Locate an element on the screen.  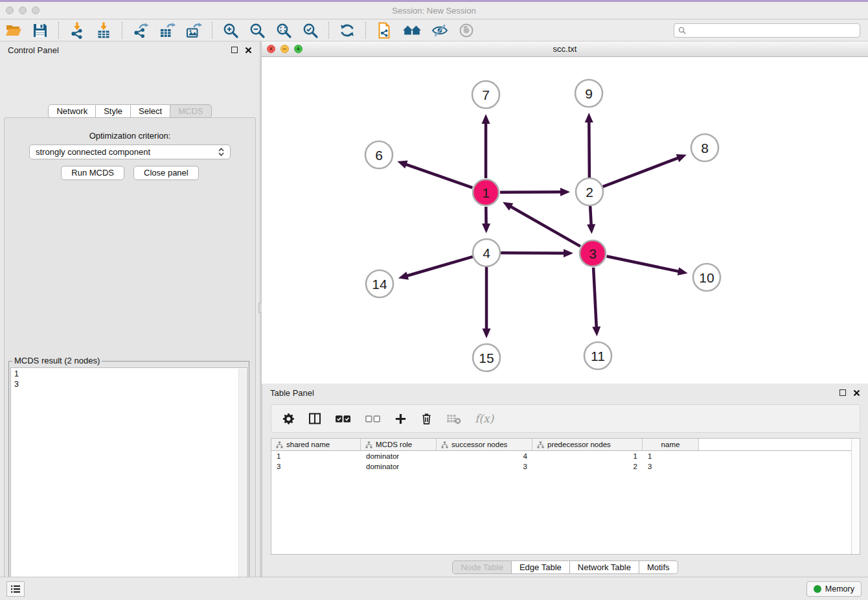
task-history-button is located at coordinates (16, 589).